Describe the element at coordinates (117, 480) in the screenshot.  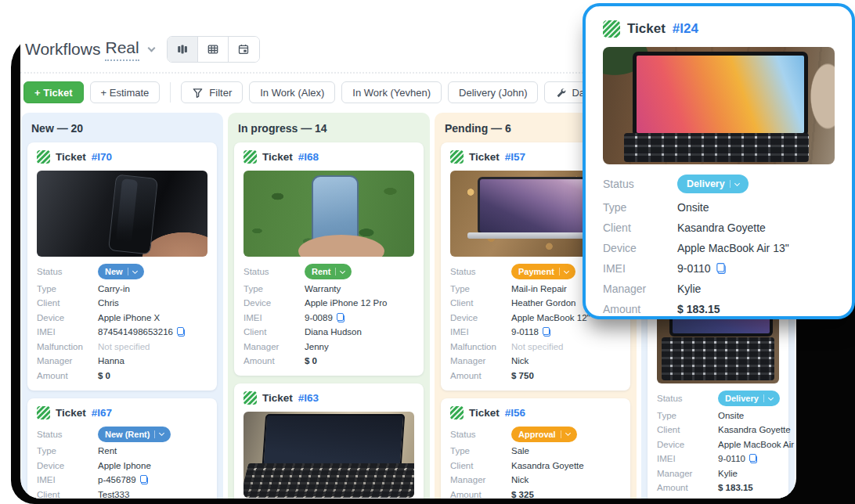
I see `field-value: p-456789` at that location.